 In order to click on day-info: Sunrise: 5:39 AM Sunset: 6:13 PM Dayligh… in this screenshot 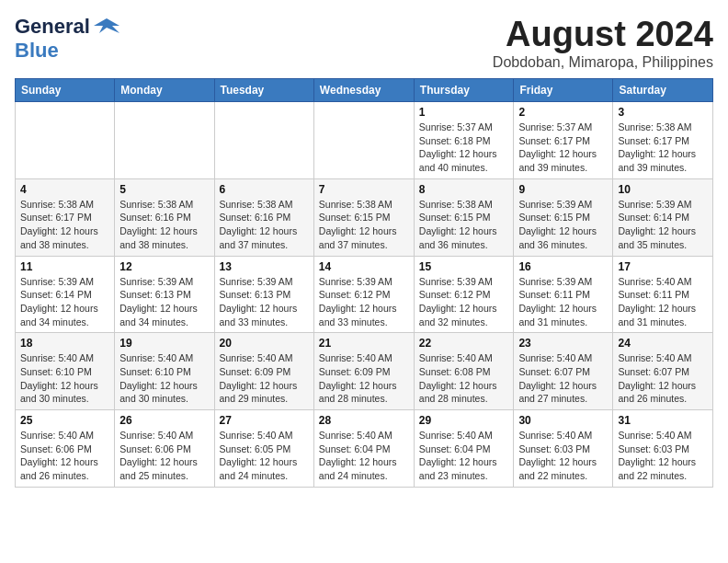, I will do `click(164, 302)`.